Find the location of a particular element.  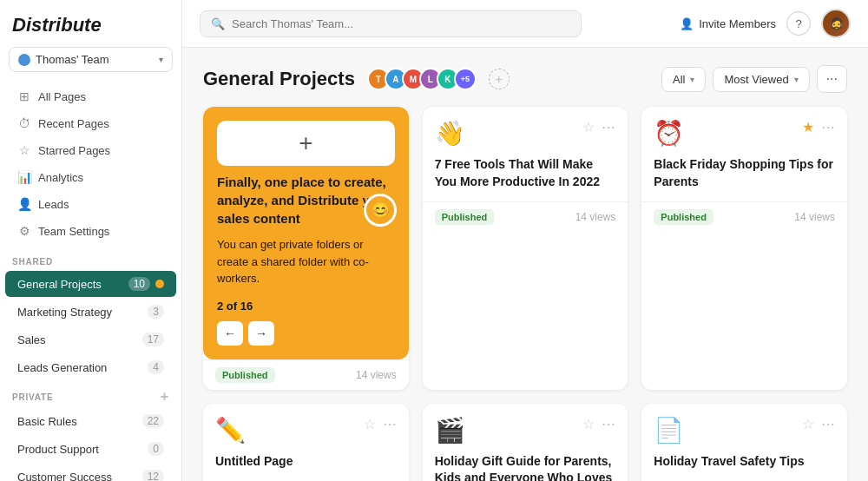

folder-basic-rules: Basic Rules 22 is located at coordinates (90, 421).